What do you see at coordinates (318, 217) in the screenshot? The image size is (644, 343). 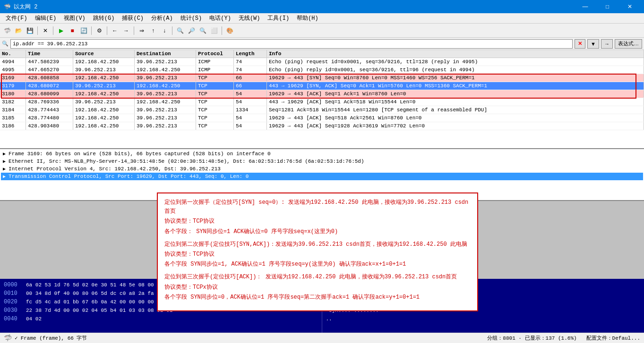 I see `annotation-section-0: 定位到第一次握手（定位技巧[SYN] seq=0）: 发送端为192.168.4…` at bounding box center [318, 217].